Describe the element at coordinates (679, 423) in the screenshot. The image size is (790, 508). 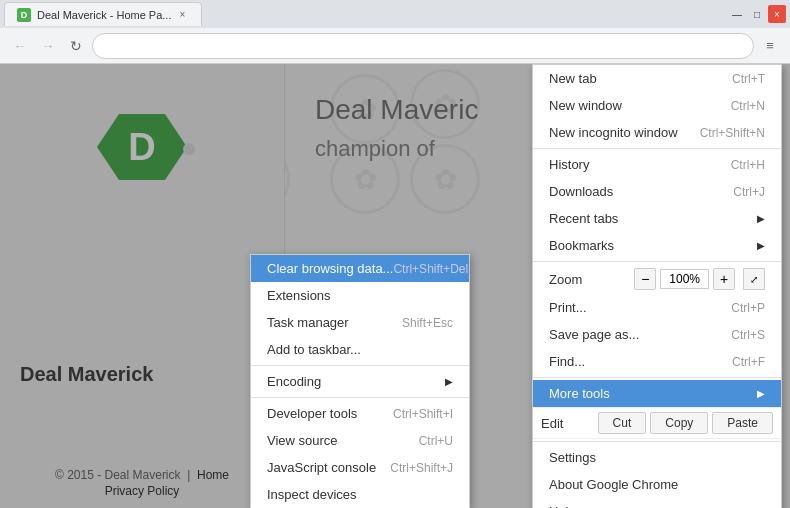
I see `copy-button: Copy` at that location.